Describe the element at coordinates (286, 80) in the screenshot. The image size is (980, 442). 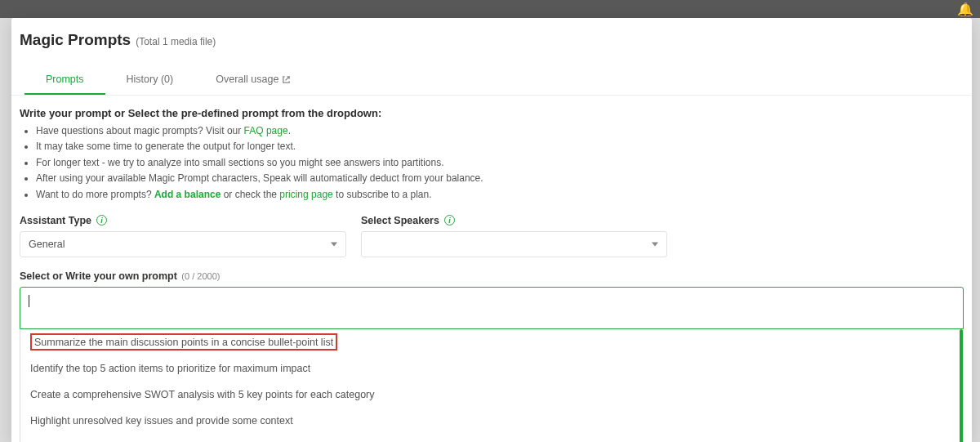
I see `external-link-icon` at that location.